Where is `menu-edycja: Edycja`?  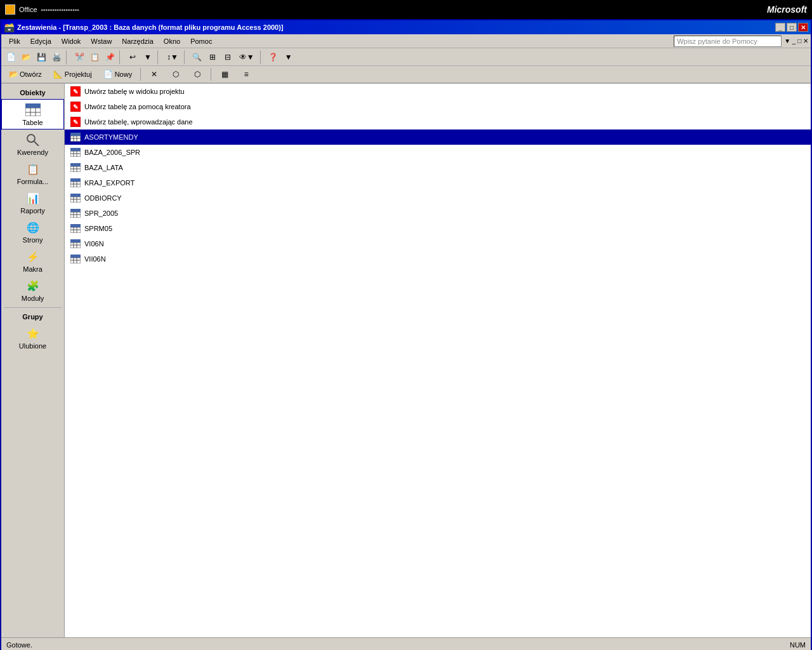
menu-edycja: Edycja is located at coordinates (41, 41).